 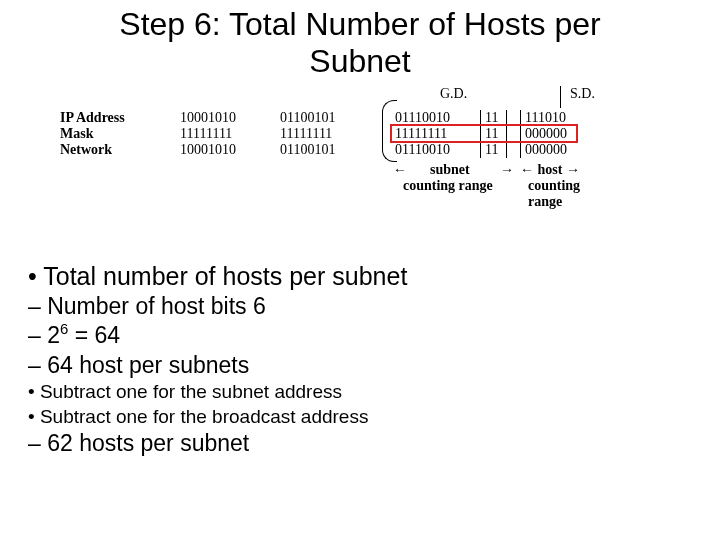 I want to click on rowlabel-ip: IP Address, so click(x=92, y=118).